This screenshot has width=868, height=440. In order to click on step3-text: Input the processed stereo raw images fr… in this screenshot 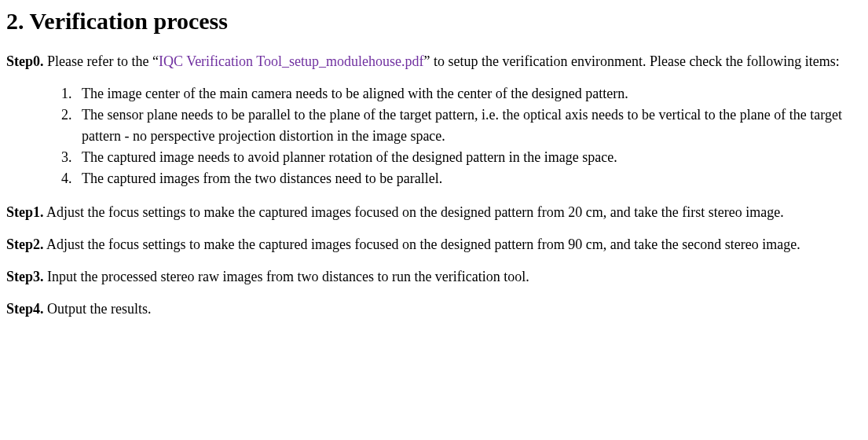, I will do `click(287, 277)`.